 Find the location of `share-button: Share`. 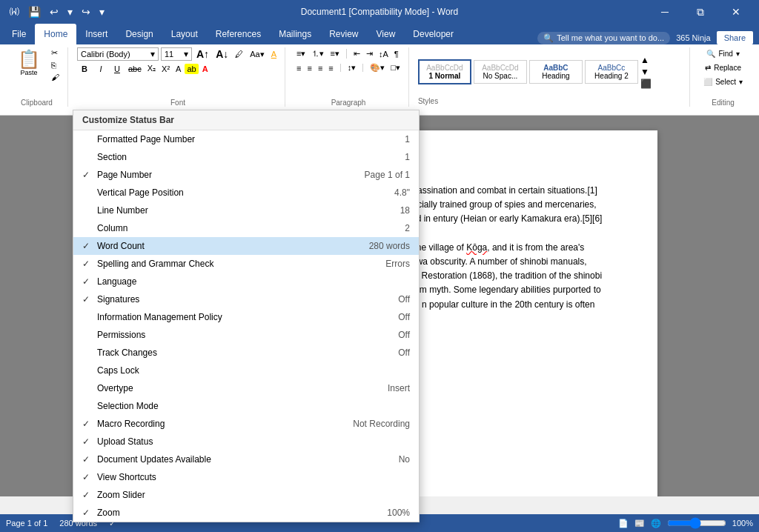

share-button: Share is located at coordinates (735, 38).